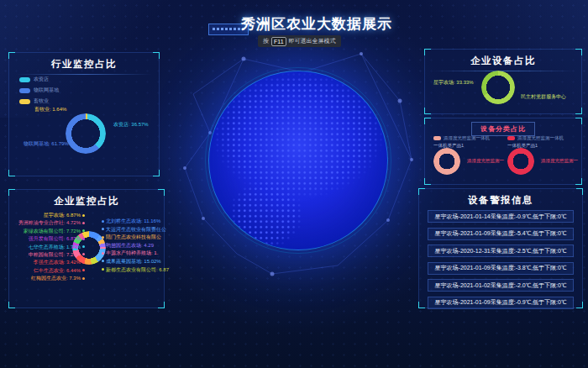 This screenshot has width=588, height=368. Describe the element at coordinates (41, 79) in the screenshot. I see `legend-label: 农资店` at that location.